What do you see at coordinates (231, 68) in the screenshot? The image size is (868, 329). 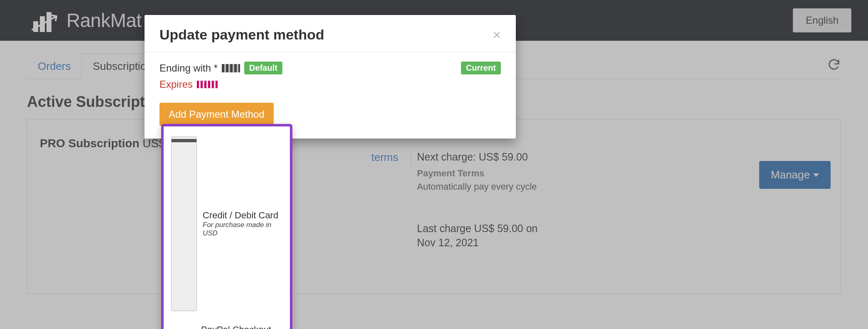 I see `card-last-digits-redacted` at bounding box center [231, 68].